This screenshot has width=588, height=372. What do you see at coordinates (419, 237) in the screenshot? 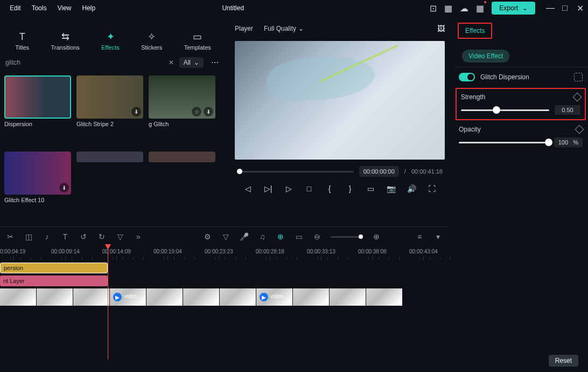
I see `track-list-icon: ≡` at bounding box center [419, 237].